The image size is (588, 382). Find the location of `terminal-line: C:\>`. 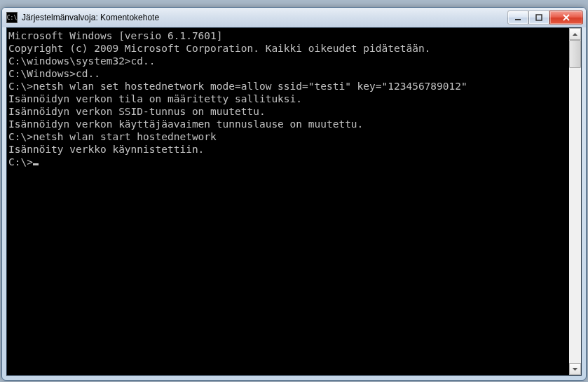

terminal-line: C:\> is located at coordinates (288, 162).